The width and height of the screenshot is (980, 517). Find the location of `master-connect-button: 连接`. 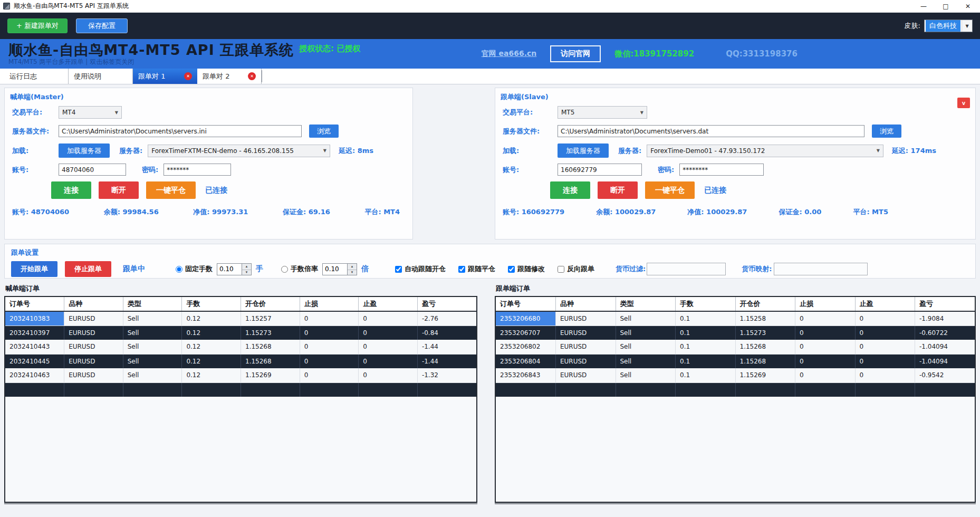

master-connect-button: 连接 is located at coordinates (71, 190).